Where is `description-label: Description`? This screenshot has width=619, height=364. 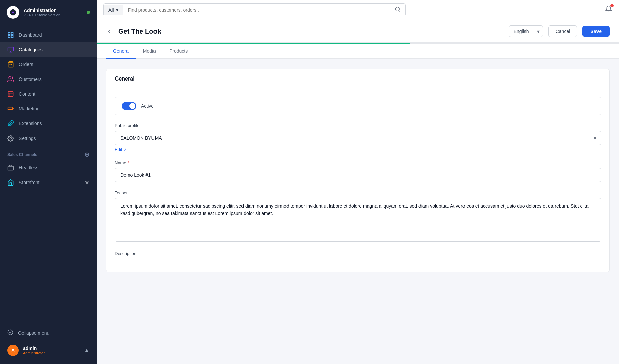
description-label: Description is located at coordinates (358, 254).